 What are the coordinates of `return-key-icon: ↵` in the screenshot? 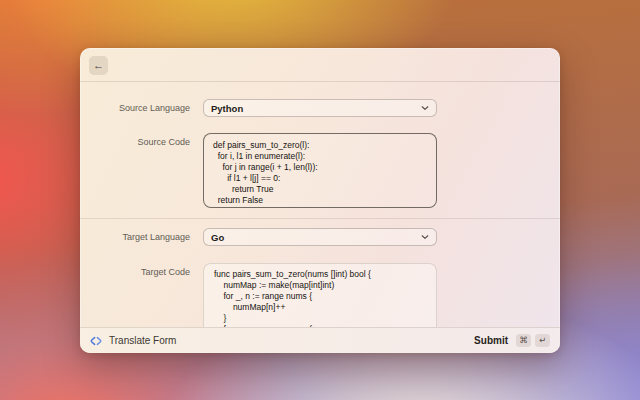 It's located at (542, 340).